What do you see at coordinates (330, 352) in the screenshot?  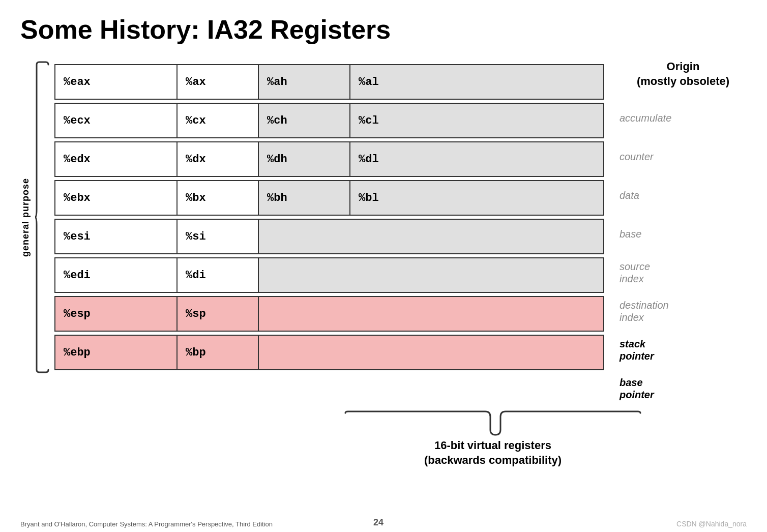 I see `register-row-ebp: %ebp %bp` at bounding box center [330, 352].